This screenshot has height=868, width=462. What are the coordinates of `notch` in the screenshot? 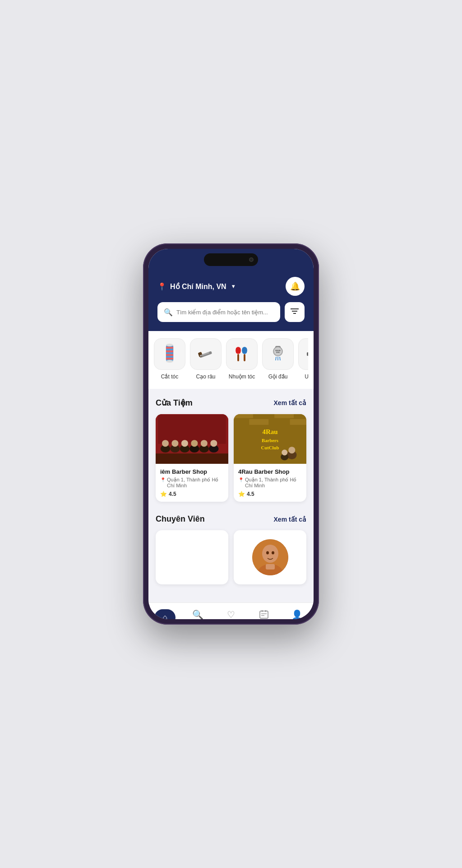 It's located at (231, 260).